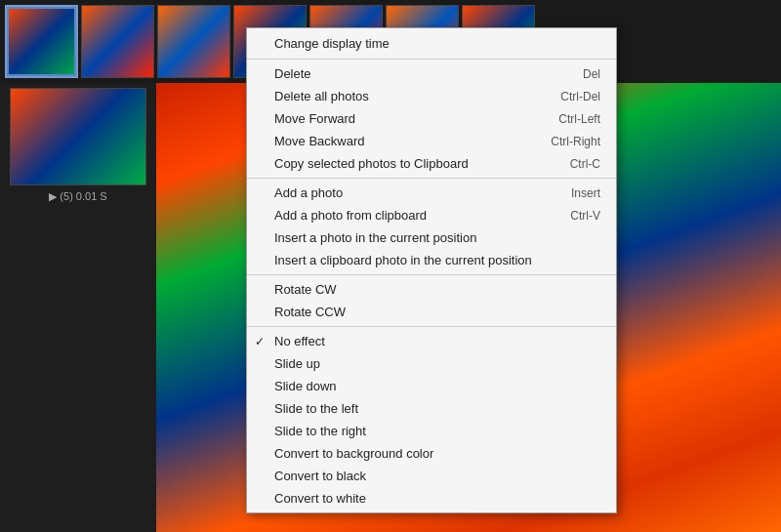 This screenshot has width=781, height=532. What do you see at coordinates (432, 342) in the screenshot?
I see `menu-item-no-effect: No effect` at bounding box center [432, 342].